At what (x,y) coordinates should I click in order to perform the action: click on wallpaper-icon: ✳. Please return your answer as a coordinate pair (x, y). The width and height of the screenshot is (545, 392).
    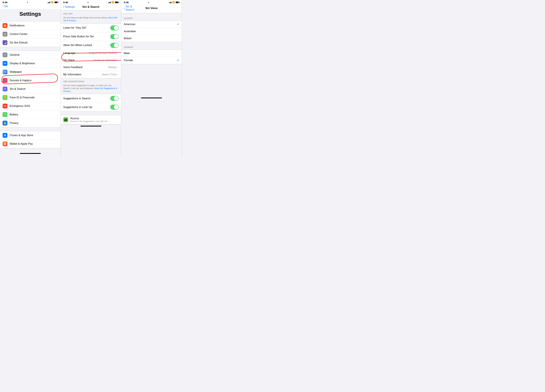
    Looking at the image, I should click on (5, 72).